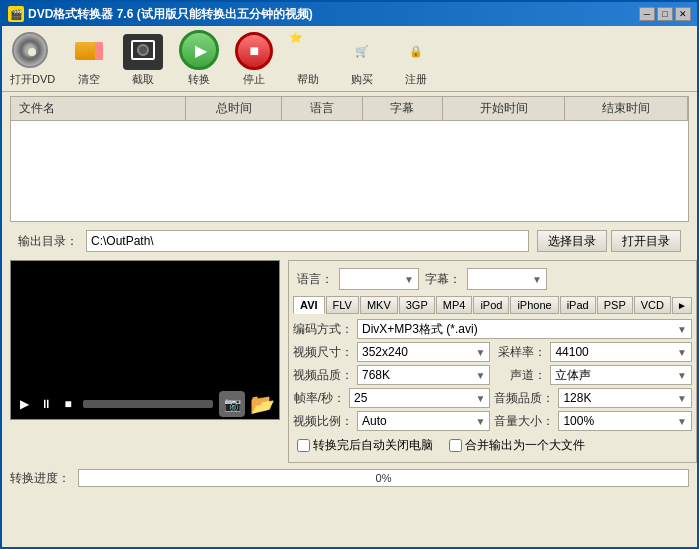 This screenshot has height=549, width=699. I want to click on audio-quality-combo: 128K ▼, so click(624, 398).